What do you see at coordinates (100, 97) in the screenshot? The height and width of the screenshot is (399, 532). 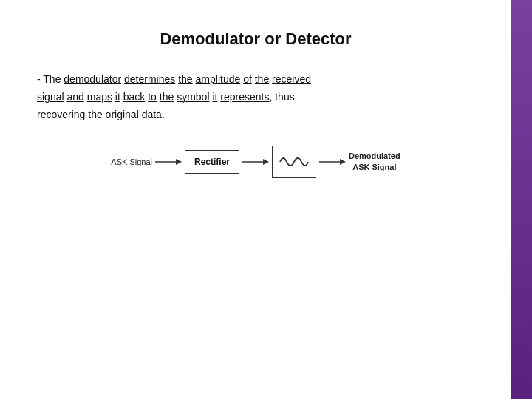 I see `underline-maps: maps` at bounding box center [100, 97].